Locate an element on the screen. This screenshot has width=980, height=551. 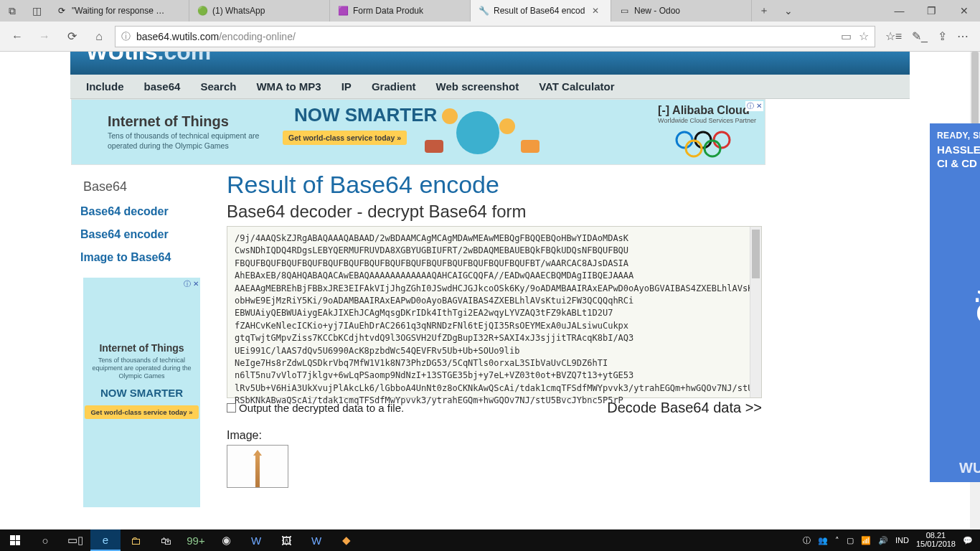
taskbar-photos: 🖼 is located at coordinates (286, 540).